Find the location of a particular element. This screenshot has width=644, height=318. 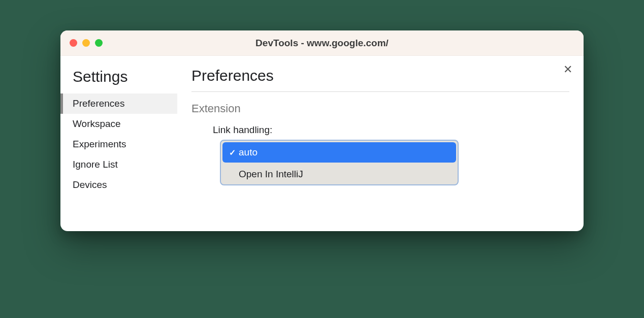

check-icon: ✓ is located at coordinates (232, 152).